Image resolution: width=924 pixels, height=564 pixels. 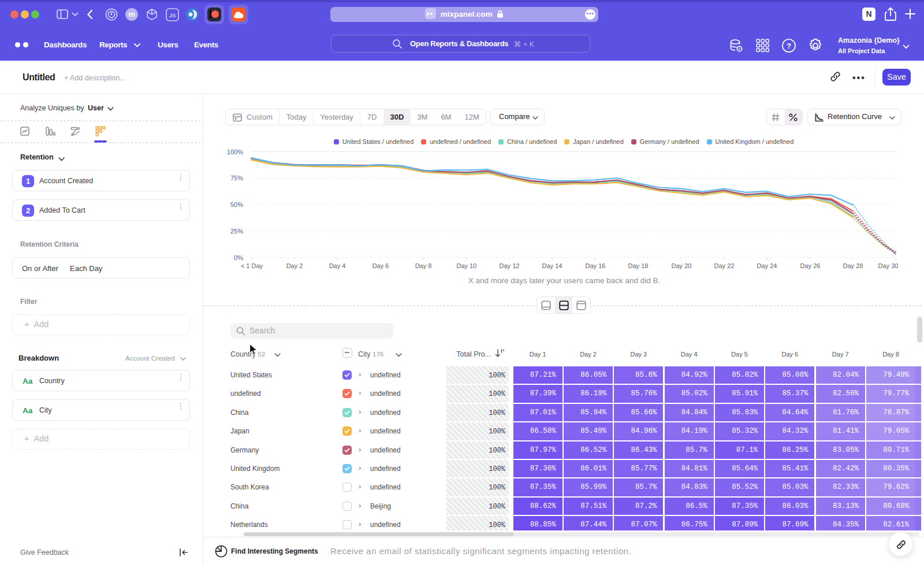 I want to click on svg-text: Day 22, so click(x=724, y=266).